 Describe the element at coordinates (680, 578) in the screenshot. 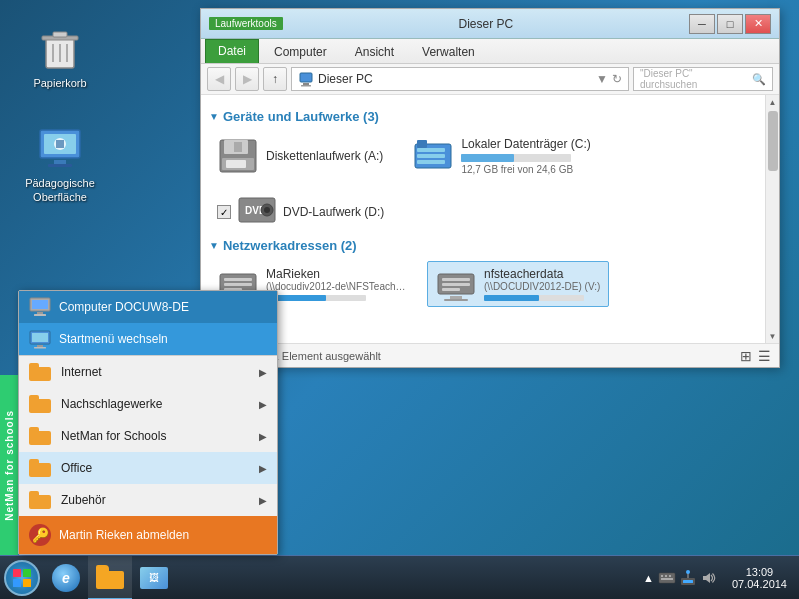

I see `system-tray: ▲` at that location.